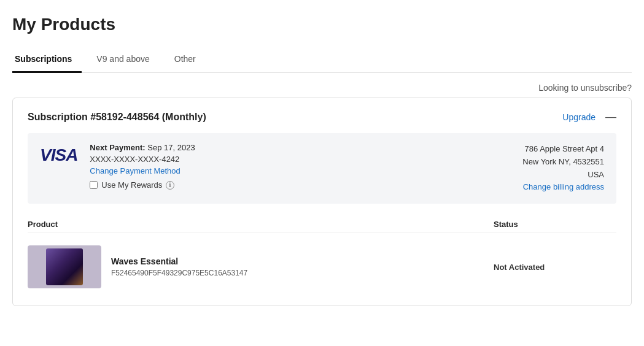 The width and height of the screenshot is (644, 346). I want to click on info-icon: ℹ, so click(170, 185).